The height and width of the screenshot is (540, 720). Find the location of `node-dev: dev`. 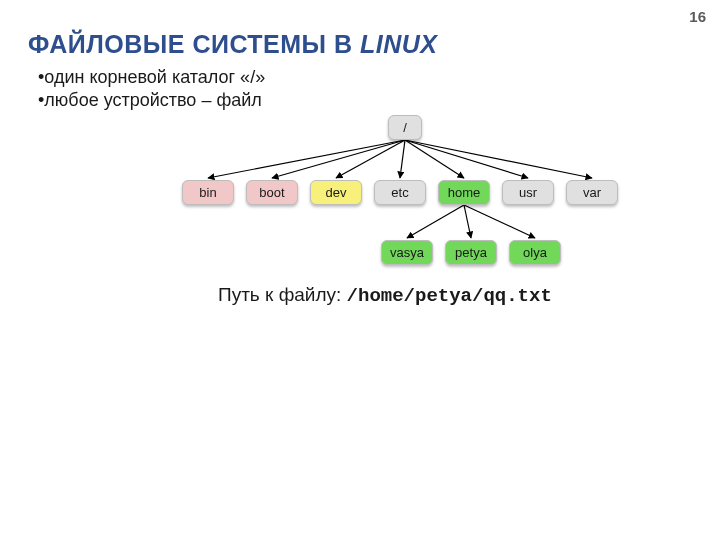

node-dev: dev is located at coordinates (336, 192).